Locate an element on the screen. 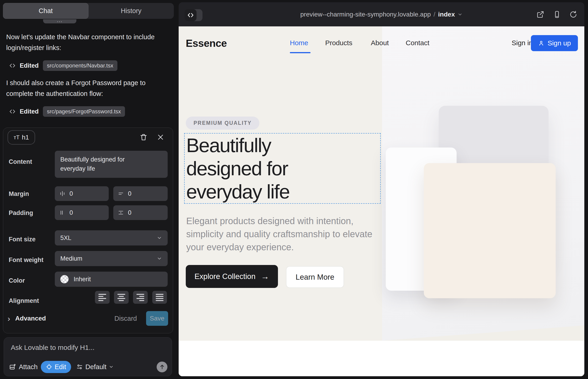 This screenshot has width=588, height=379. edited-file-row: Edited src/components/Navbar.tsx is located at coordinates (63, 65).